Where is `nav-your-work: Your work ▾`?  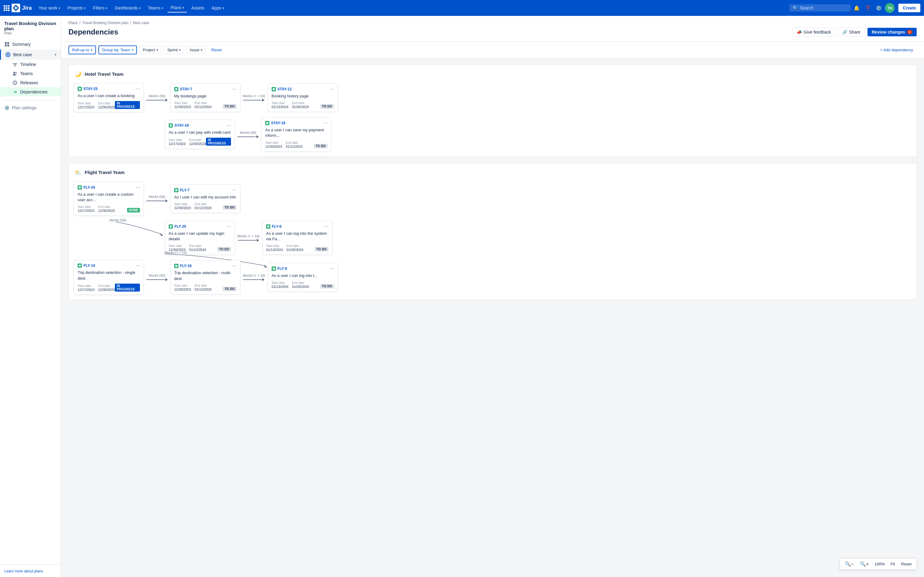 nav-your-work: Your work ▾ is located at coordinates (50, 8).